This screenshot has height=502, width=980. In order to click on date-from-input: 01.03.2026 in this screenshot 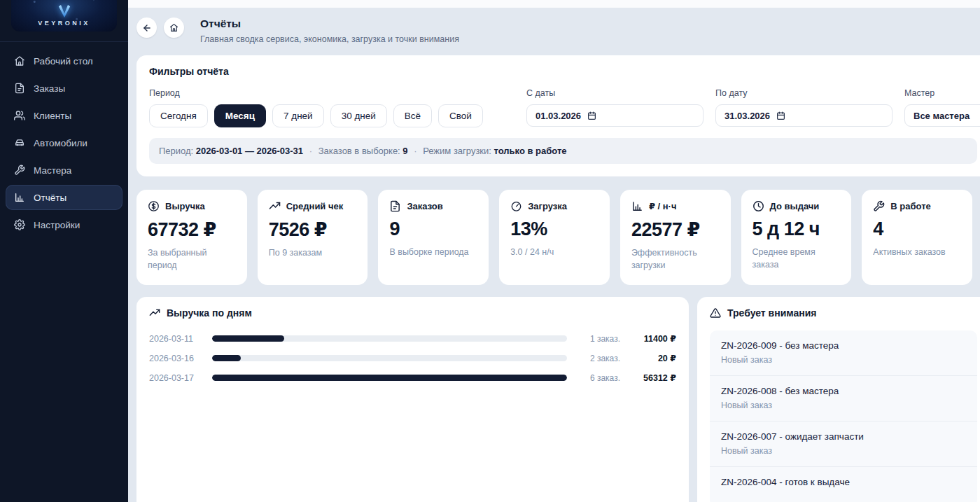, I will do `click(615, 116)`.